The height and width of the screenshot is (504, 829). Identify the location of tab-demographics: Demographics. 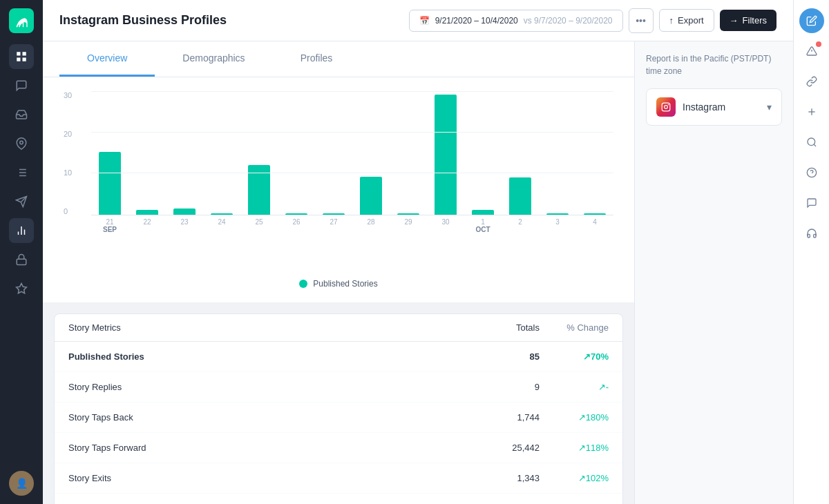
(213, 59).